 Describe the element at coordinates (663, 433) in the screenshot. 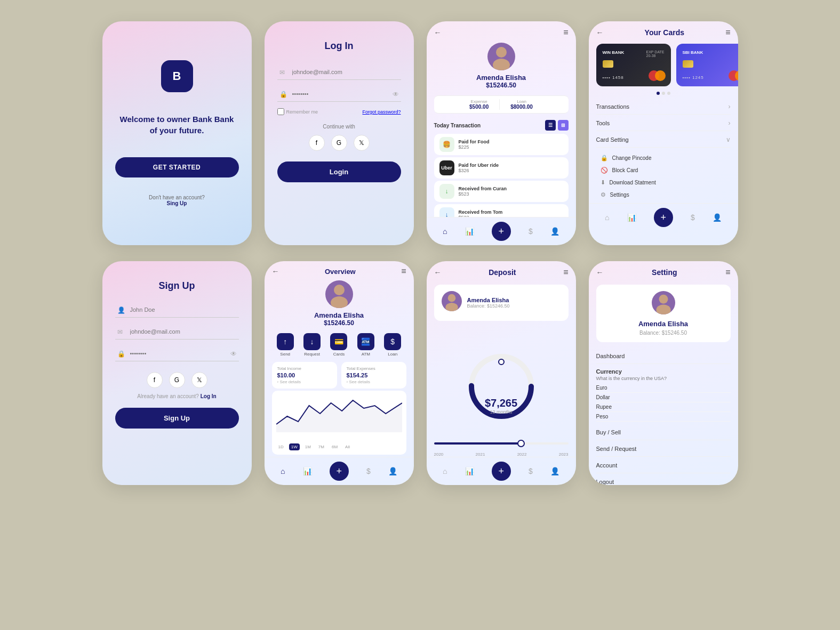

I see `buy-sell-menu-item: Buy / Sell` at that location.